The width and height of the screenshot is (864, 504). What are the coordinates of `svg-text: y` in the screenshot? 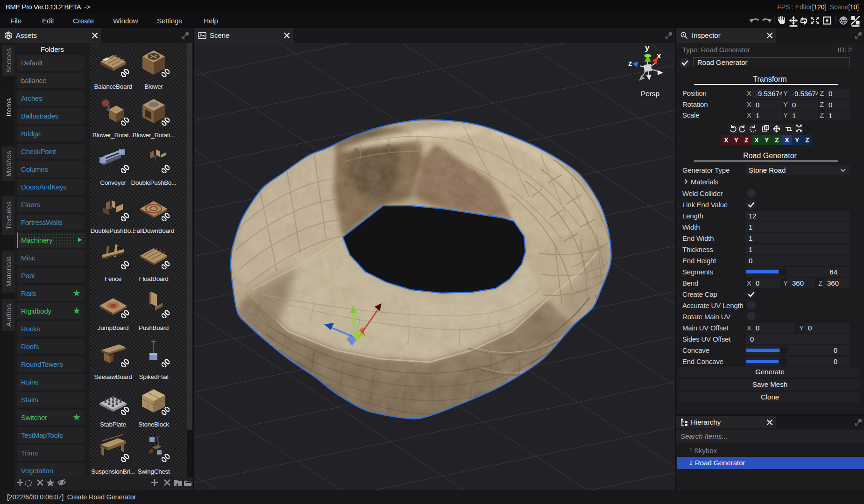 It's located at (647, 48).